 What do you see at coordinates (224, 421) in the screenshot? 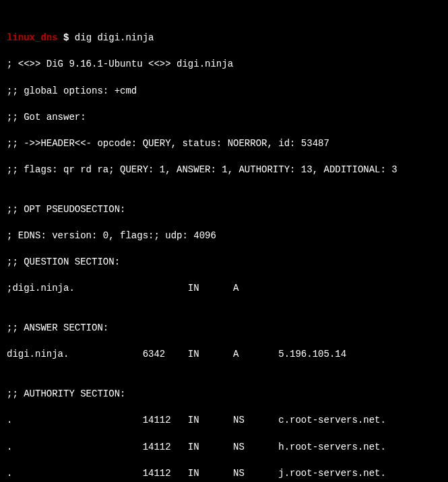
I see `authority-record: . 14112 IN NS c.root-servers.net.` at bounding box center [224, 421].